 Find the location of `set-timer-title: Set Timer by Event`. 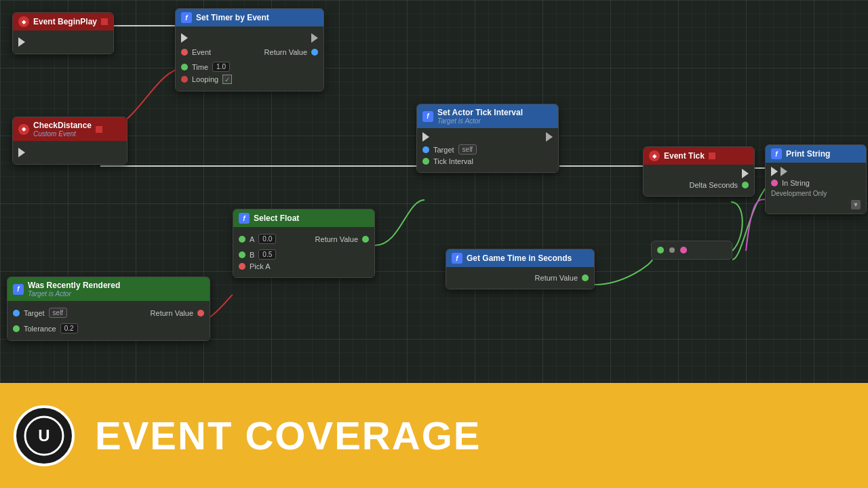

set-timer-title: Set Timer by Event is located at coordinates (233, 18).